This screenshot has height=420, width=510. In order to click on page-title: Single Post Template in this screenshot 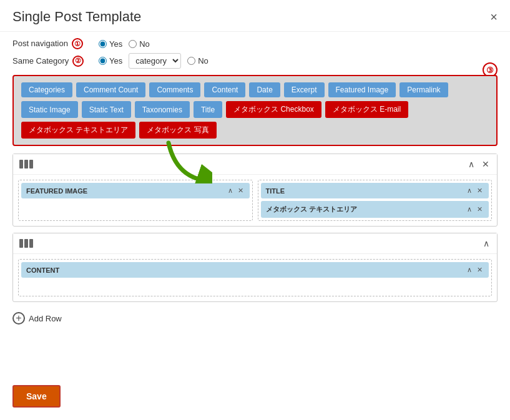, I will do `click(77, 17)`.